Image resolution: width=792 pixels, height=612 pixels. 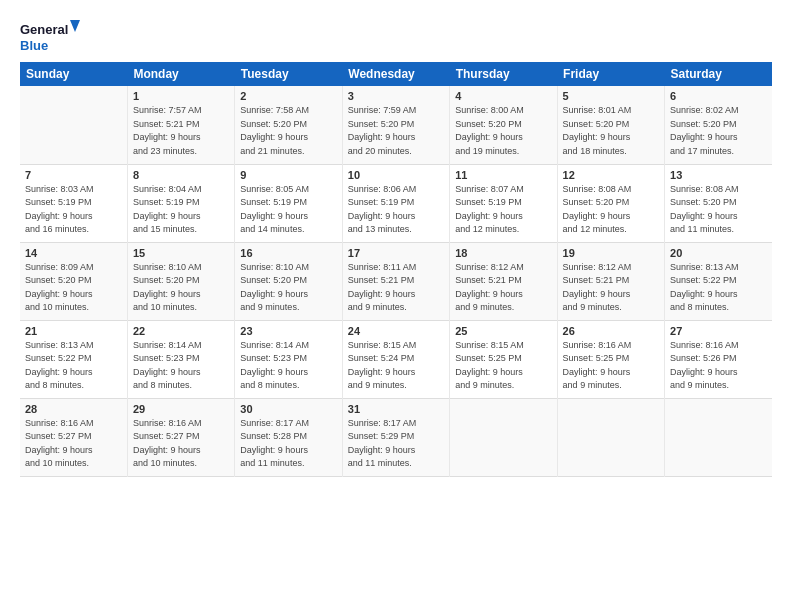 What do you see at coordinates (504, 74) in the screenshot?
I see `col-header-thursday: Thursday` at bounding box center [504, 74].